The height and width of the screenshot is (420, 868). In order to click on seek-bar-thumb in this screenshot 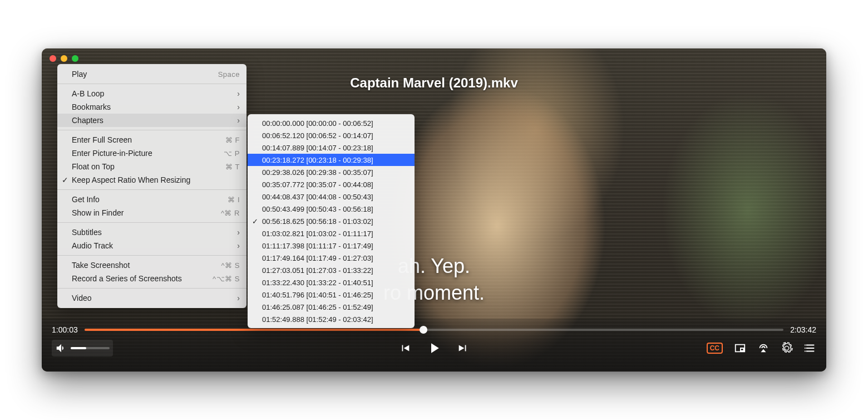, I will do `click(423, 330)`.